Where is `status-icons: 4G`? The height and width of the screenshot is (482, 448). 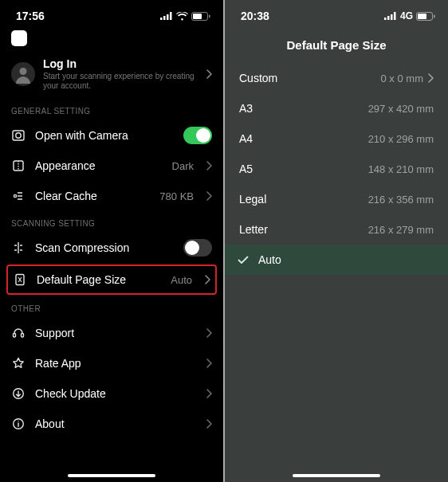
status-icons: 4G is located at coordinates (410, 16).